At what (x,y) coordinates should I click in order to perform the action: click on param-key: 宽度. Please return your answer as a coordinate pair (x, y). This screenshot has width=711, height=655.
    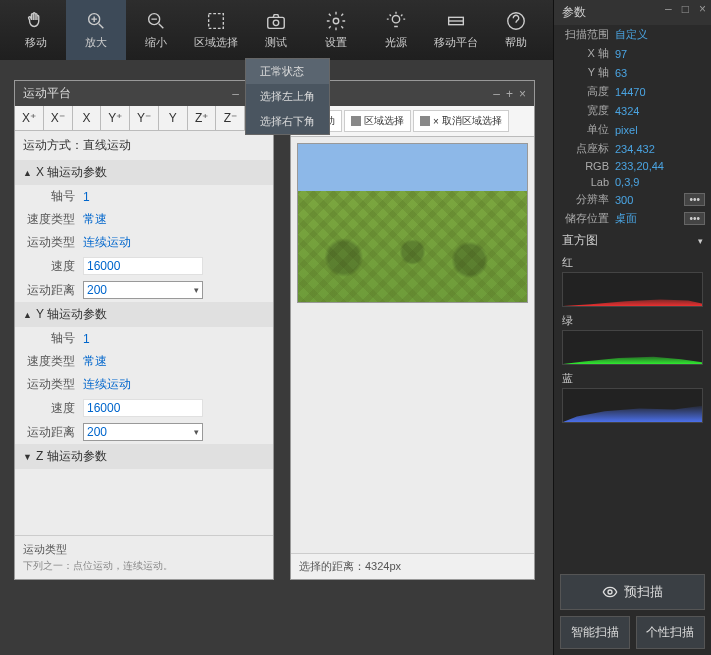
    Looking at the image, I should click on (588, 110).